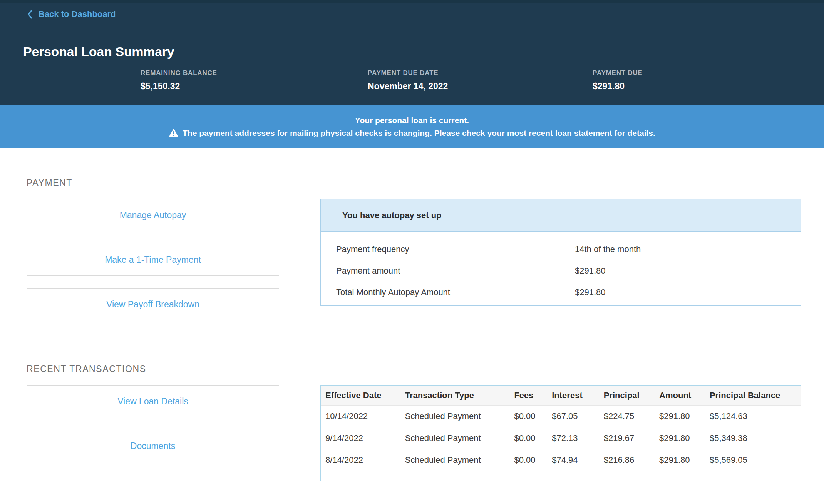 Image resolution: width=824 pixels, height=504 pixels. Describe the element at coordinates (578, 396) in the screenshot. I see `column-header-interest: Interest` at that location.